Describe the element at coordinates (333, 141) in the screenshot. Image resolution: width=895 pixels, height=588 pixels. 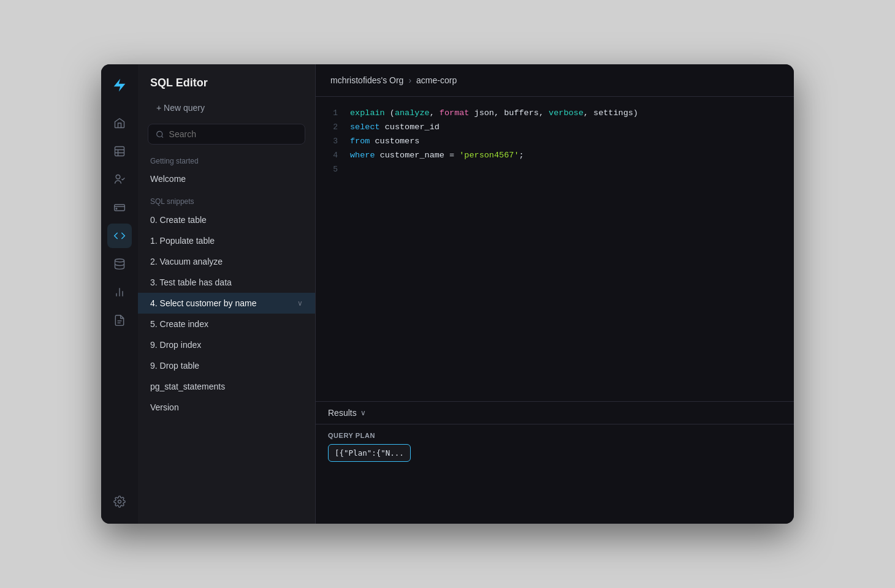
I see `line-num-3: 3` at that location.